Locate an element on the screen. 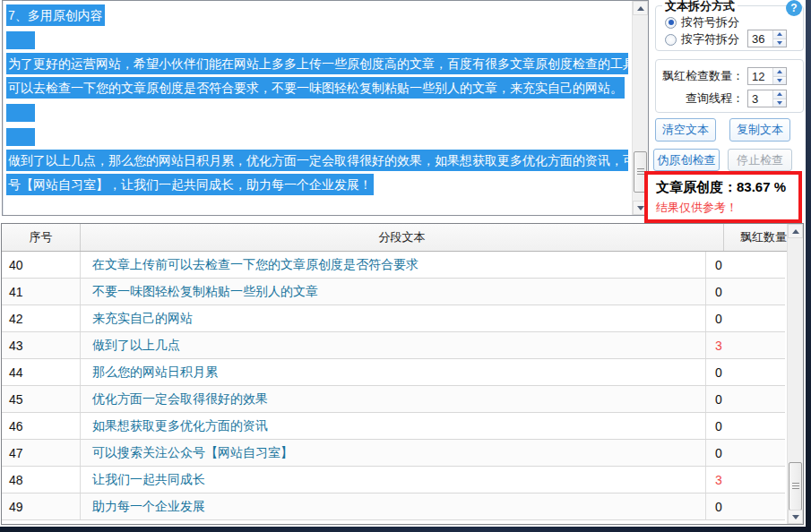  table-row: 45优化方面一定会取得很好的效果0 is located at coordinates (393, 399).